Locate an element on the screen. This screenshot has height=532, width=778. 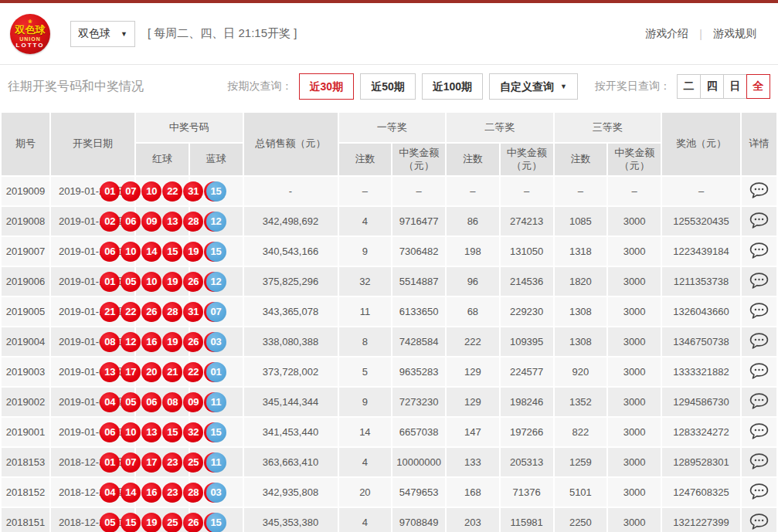
first-prize-amount-cell: – is located at coordinates (419, 191).